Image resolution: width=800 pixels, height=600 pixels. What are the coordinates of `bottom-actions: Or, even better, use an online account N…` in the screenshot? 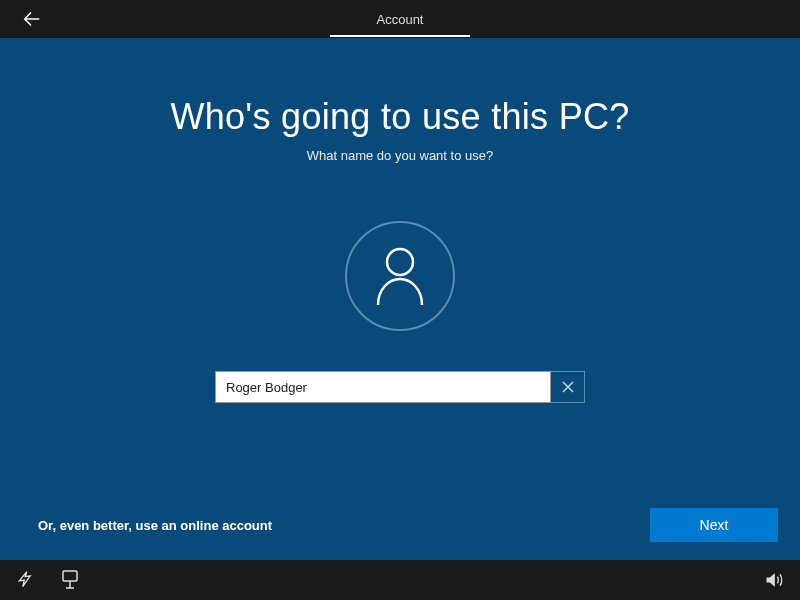 It's located at (400, 525).